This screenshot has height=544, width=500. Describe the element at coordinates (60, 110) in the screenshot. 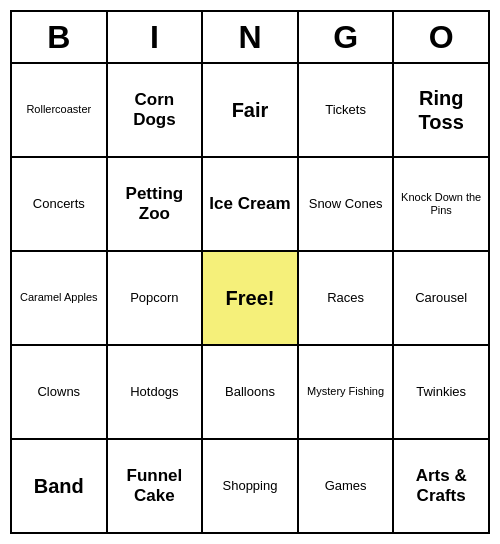

I see `bingo-cell: Rollercoaster` at that location.